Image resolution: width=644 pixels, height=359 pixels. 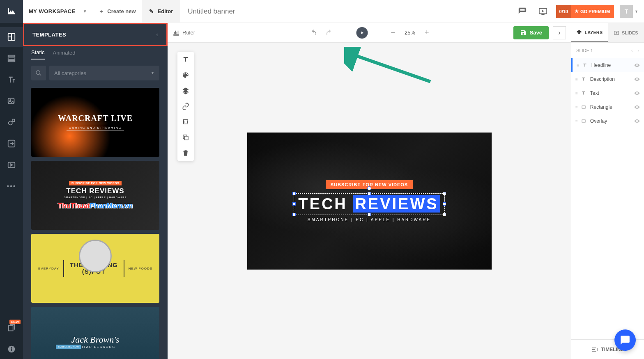 What do you see at coordinates (638, 50) in the screenshot?
I see `next-slide-button: ›` at bounding box center [638, 50].